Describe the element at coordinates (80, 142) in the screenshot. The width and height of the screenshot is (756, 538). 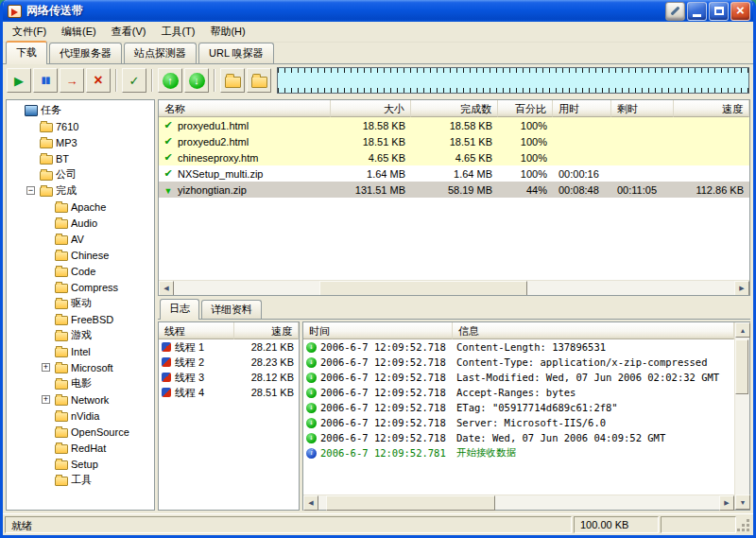
I see `tree-item: MP3` at that location.